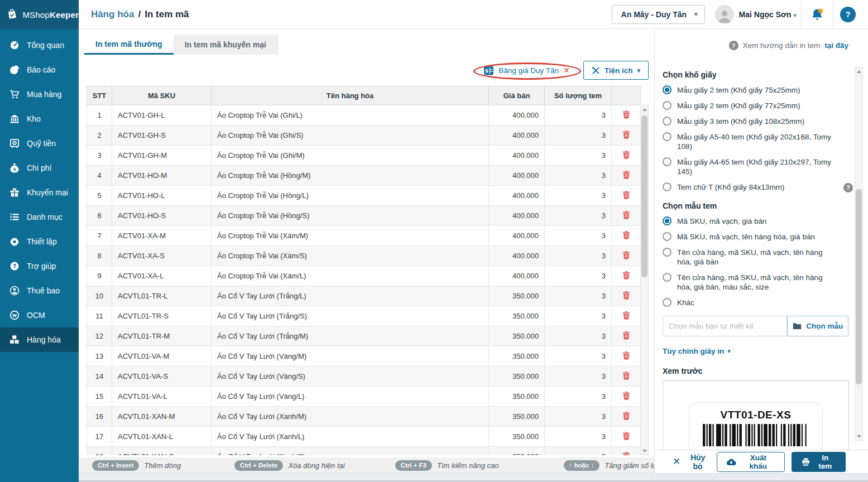 This screenshot has height=482, width=868. I want to click on paper-size-option: Mẫu giấy 3 tem (Khổ giấy 108x25mm), so click(756, 122).